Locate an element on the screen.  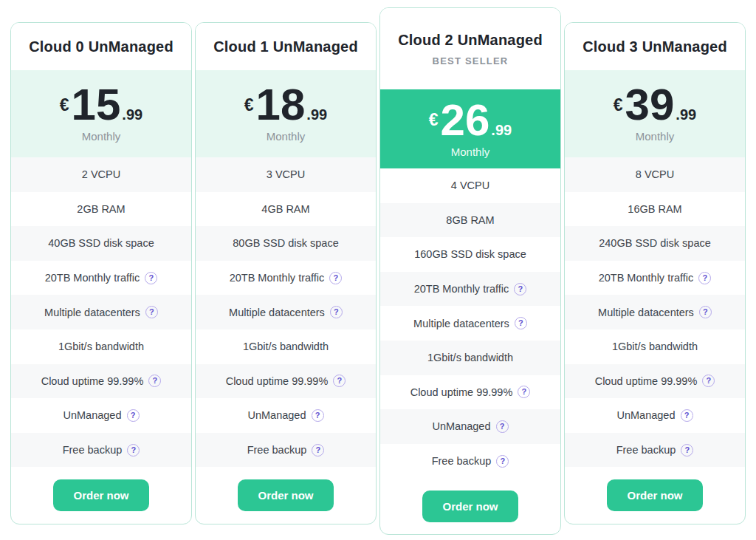
feature-label: 8GB RAM is located at coordinates (470, 220).